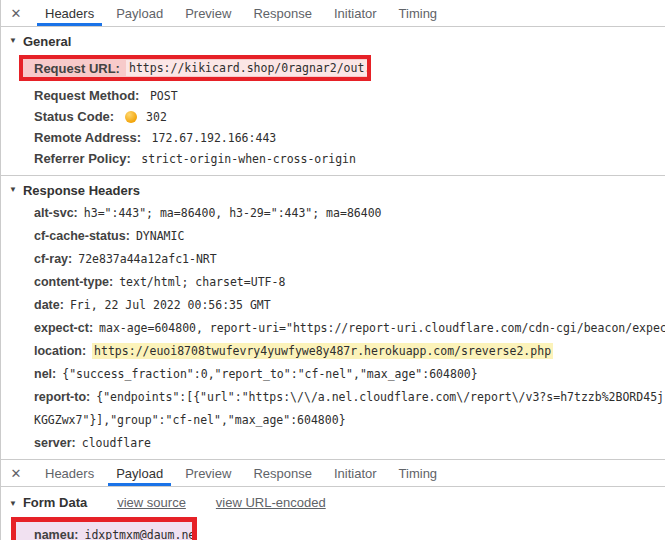  Describe the element at coordinates (270, 374) in the screenshot. I see `header-value: {"success_fraction":0,"report_to":"cf-ne…` at that location.